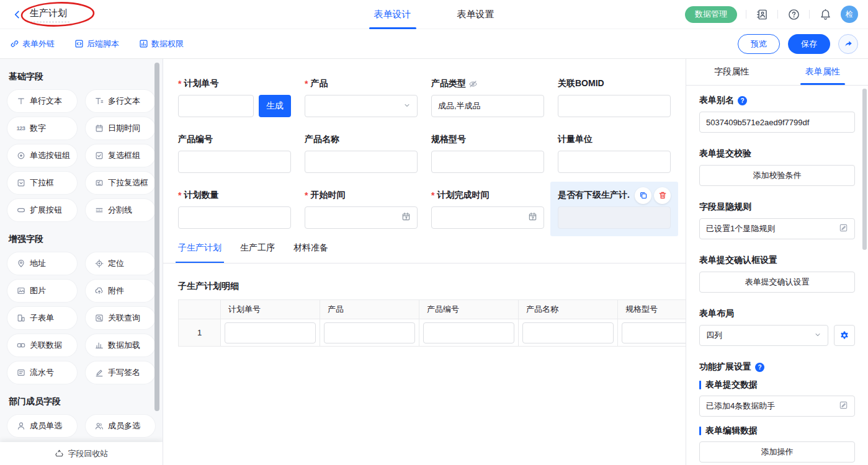  I want to click on preview-button: 预览, so click(759, 44).